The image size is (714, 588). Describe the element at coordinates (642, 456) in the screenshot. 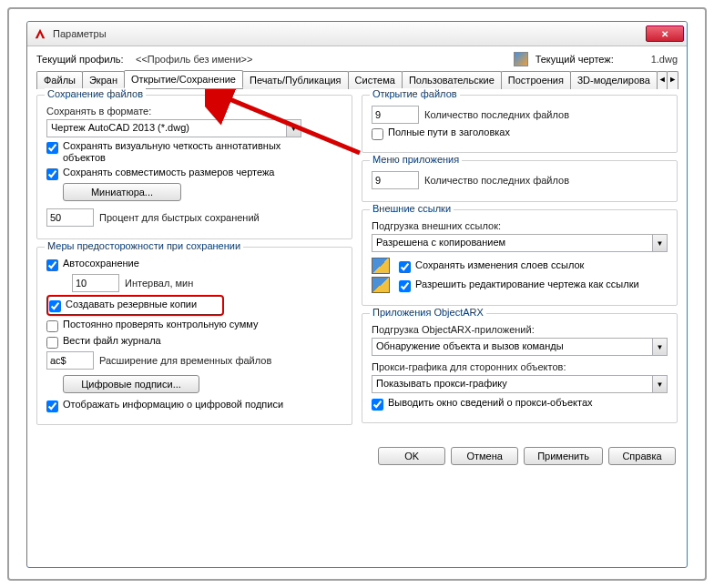

I see `help-button: Справка` at that location.